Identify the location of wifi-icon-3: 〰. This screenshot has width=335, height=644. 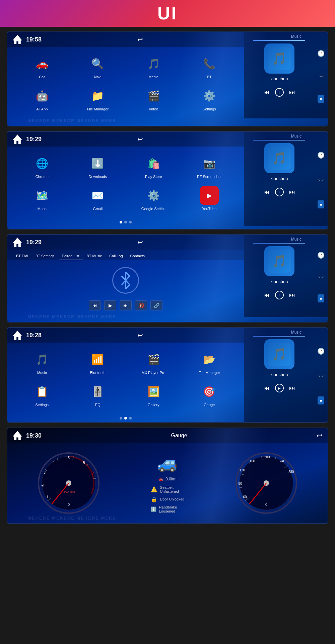
(321, 278).